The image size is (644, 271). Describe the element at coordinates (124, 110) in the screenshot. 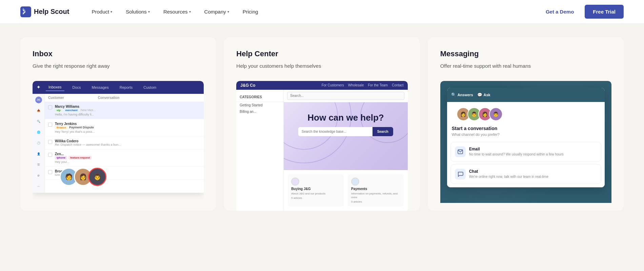

I see `table-row: Marcy Williams vip merchant New Mes... H…` at that location.